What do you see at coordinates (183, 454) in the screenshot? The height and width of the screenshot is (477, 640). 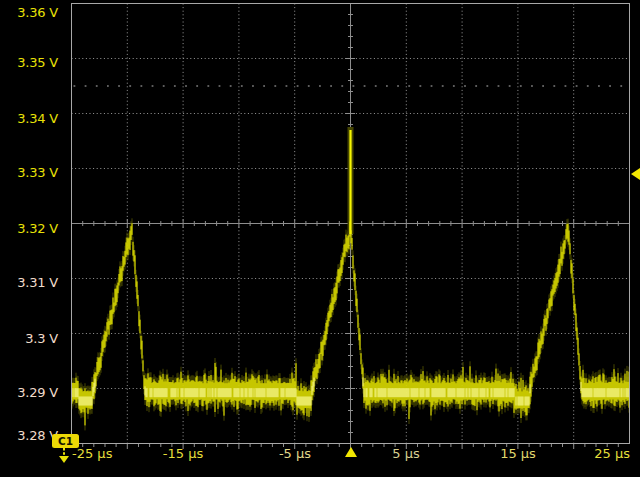 I see `x-axis-label: -15 µs` at bounding box center [183, 454].